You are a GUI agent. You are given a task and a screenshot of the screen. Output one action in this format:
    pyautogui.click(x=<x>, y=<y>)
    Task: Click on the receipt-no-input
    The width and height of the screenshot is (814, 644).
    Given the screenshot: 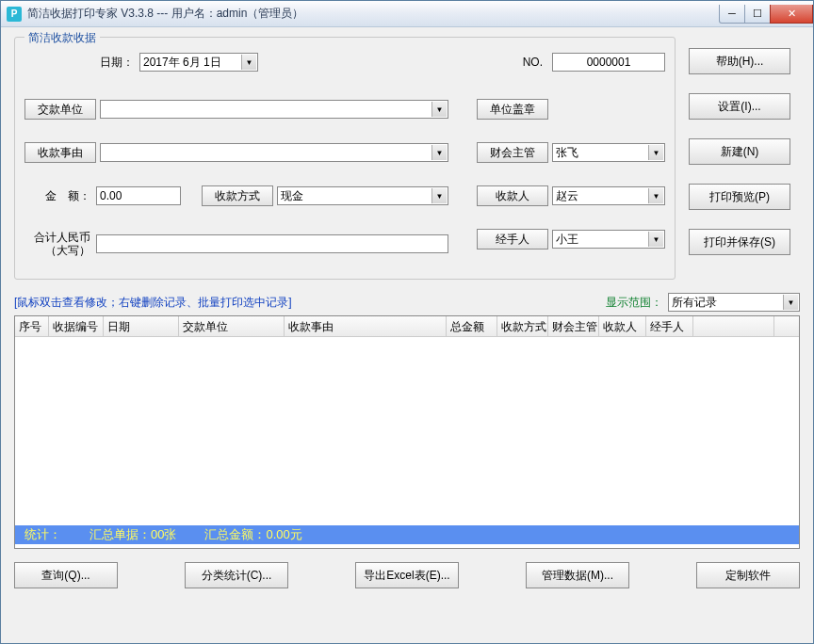 What is the action you would take?
    pyautogui.click(x=609, y=62)
    